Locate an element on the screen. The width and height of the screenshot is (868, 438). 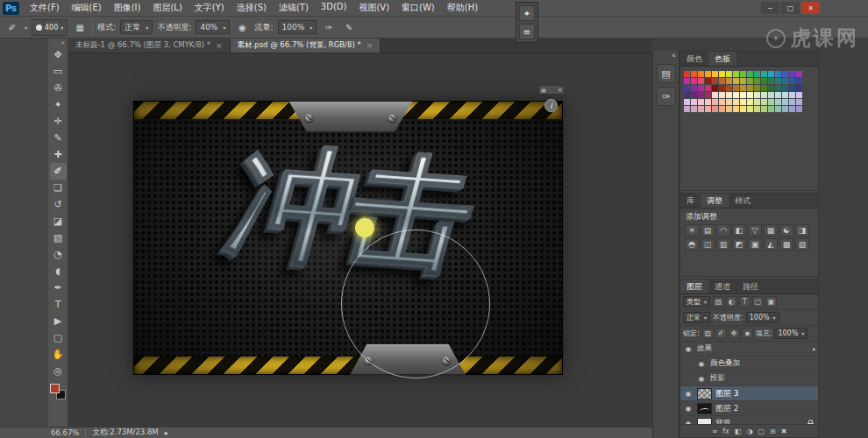
magic-wand-tool: ✦ is located at coordinates (58, 105).